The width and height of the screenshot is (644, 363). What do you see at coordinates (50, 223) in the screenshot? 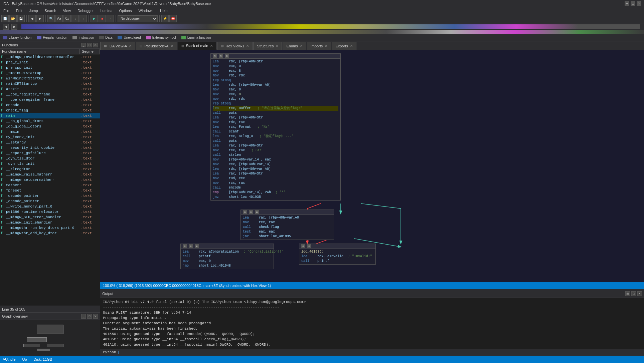
I see `func-row-init-ehandler: f __mingw_init_ehandler .text` at bounding box center [50, 223].